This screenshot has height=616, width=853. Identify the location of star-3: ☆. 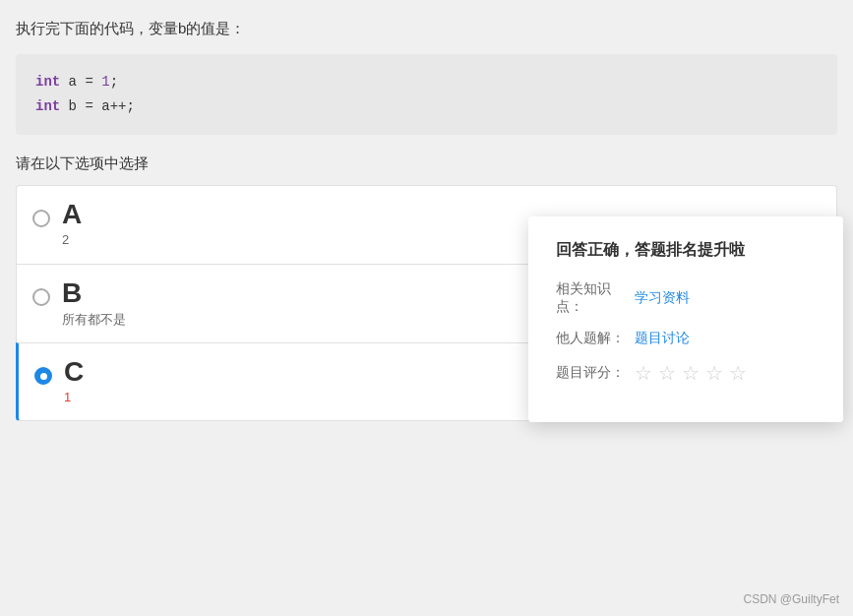
(691, 373).